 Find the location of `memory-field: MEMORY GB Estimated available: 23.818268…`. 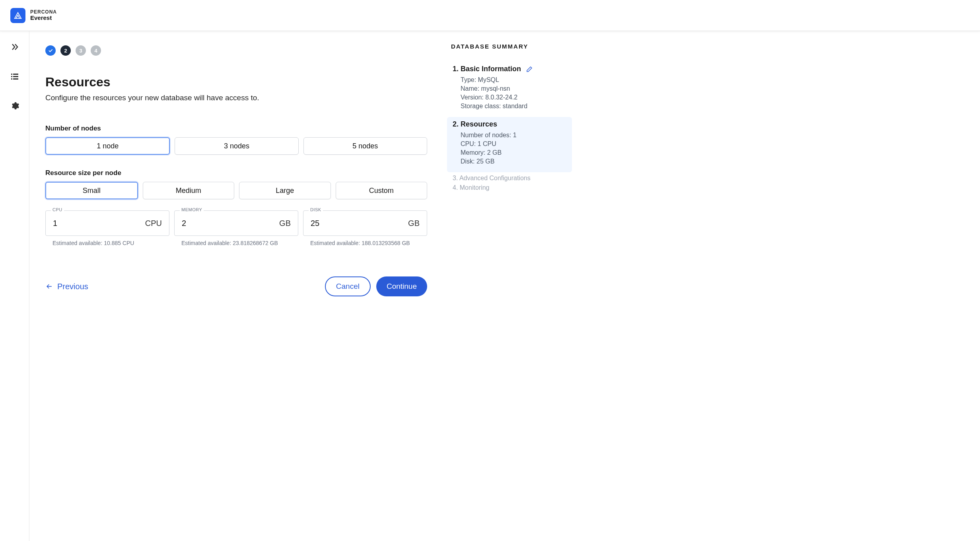

memory-field: MEMORY GB Estimated available: 23.818268… is located at coordinates (236, 228).